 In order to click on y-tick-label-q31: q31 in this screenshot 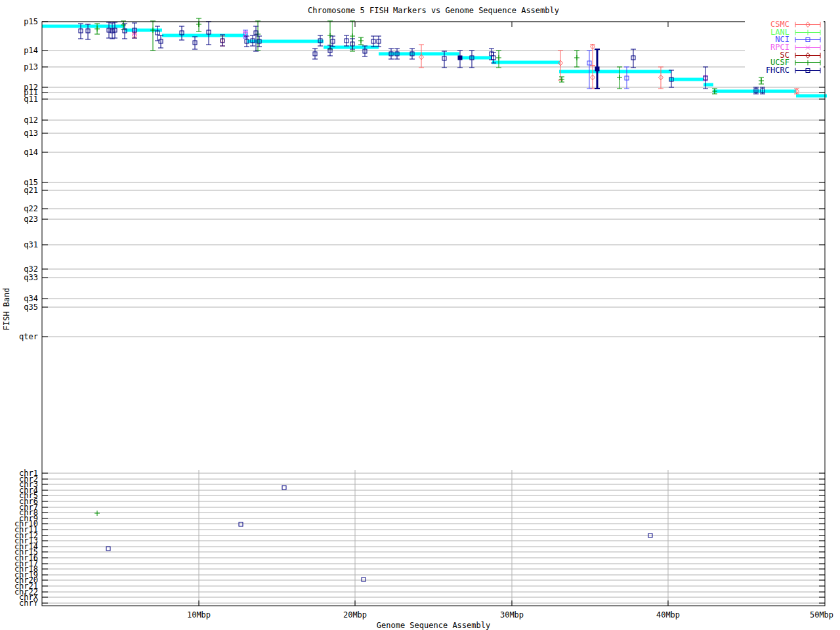, I will do `click(19, 245)`.